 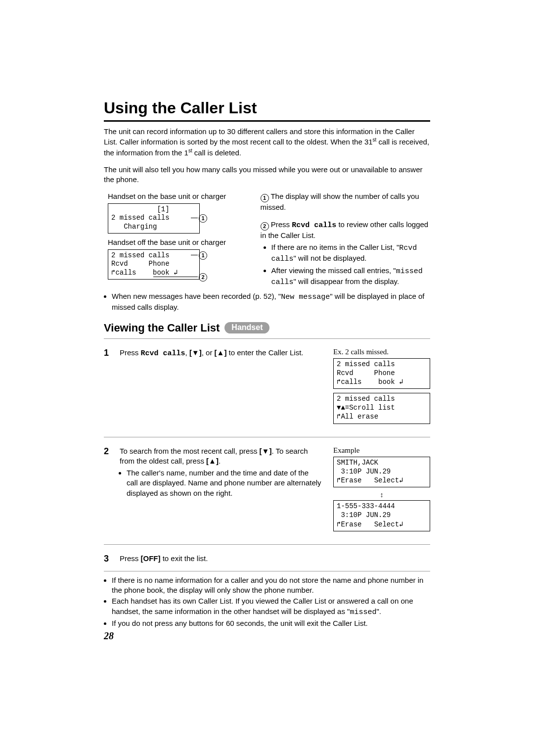 I want to click on step-1-num: 1, so click(x=108, y=388).